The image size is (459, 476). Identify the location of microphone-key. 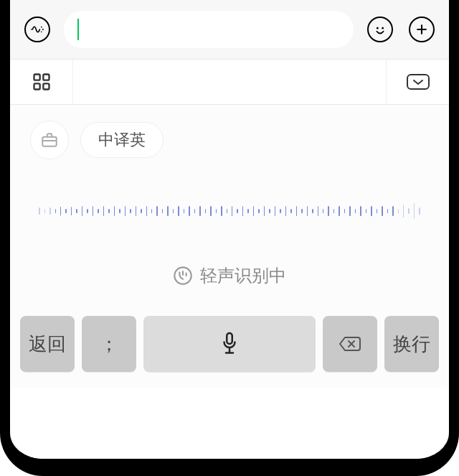
(230, 344).